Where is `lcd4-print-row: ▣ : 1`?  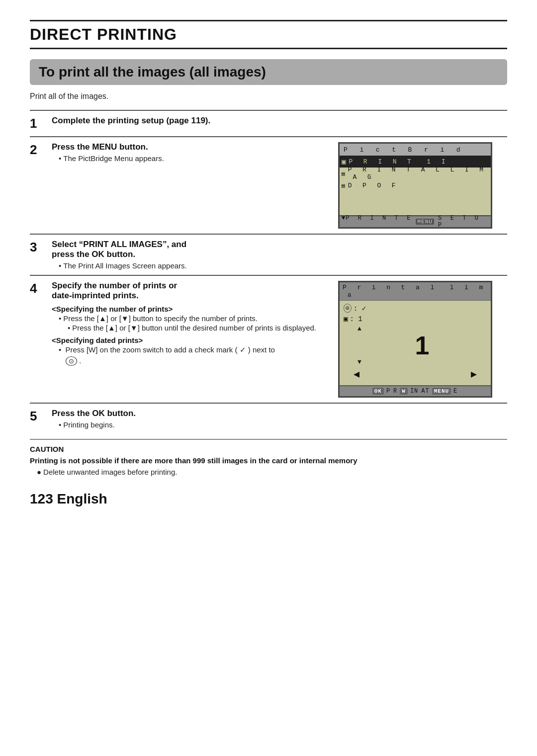 lcd4-print-row: ▣ : 1 is located at coordinates (415, 319).